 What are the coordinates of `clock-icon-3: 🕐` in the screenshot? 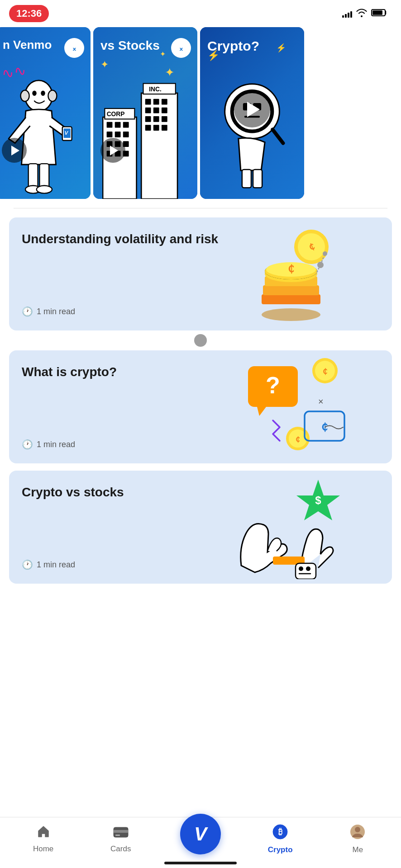 It's located at (27, 565).